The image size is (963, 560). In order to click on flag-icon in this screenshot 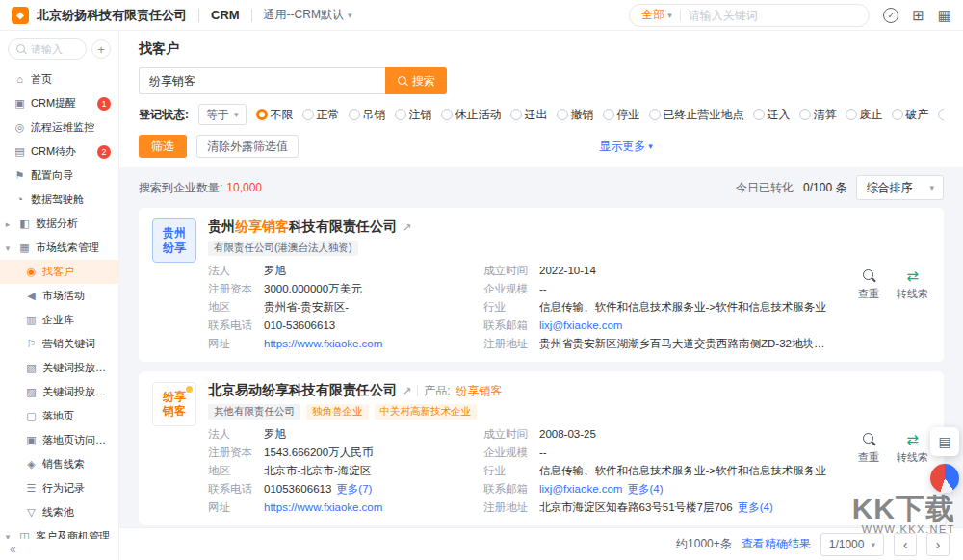, I will do `click(19, 175)`.